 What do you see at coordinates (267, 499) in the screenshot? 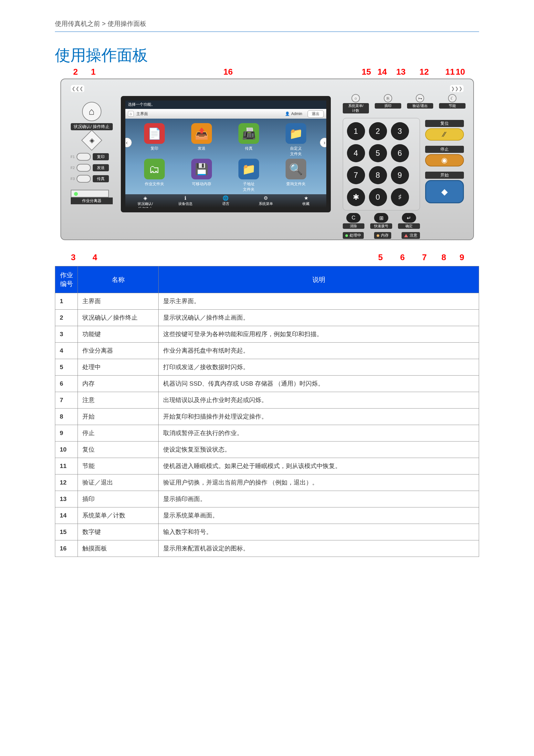
I see `table-row: 13 插印 显示插印画面。` at bounding box center [267, 499].